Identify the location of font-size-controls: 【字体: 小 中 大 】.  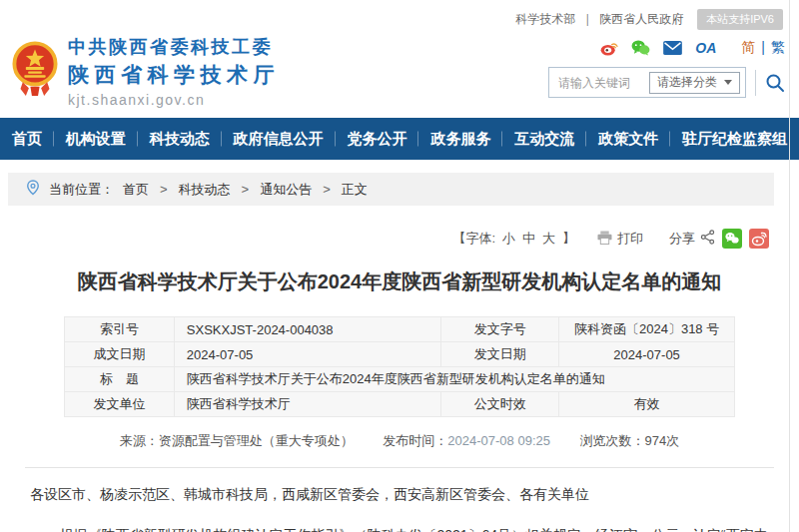
(513, 239).